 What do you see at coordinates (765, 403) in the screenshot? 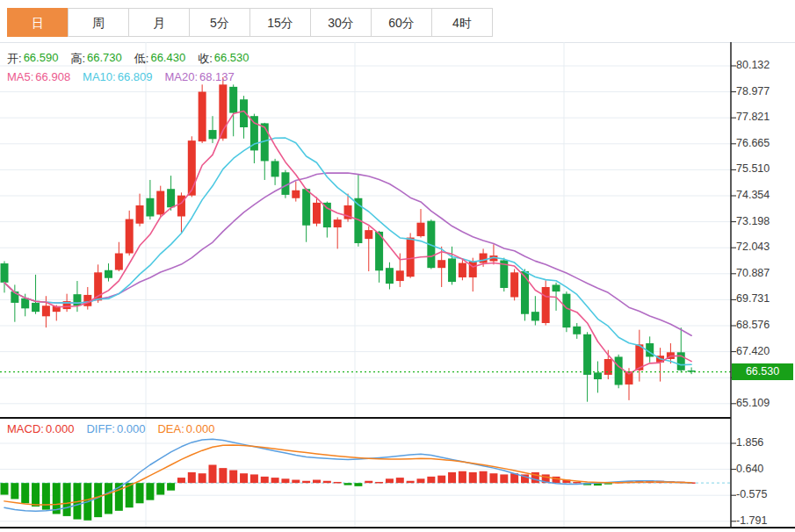
I see `price-tick-label: 65.109` at bounding box center [765, 403].